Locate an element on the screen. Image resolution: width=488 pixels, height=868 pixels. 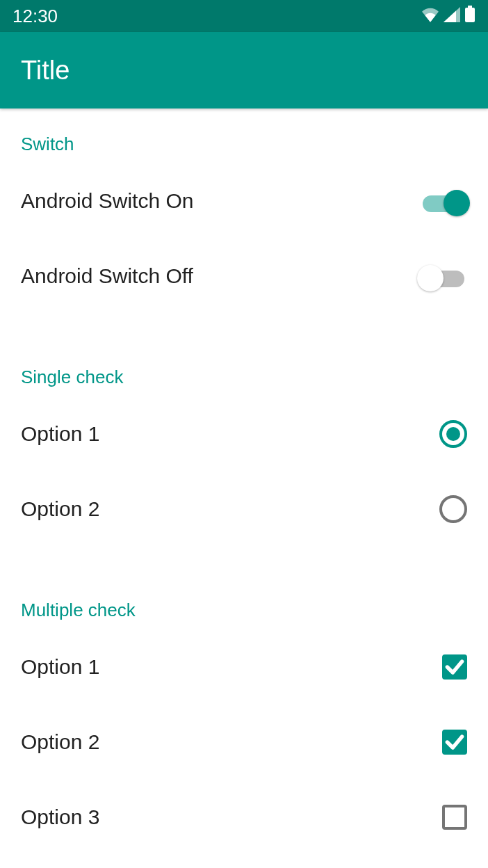
row-label: Android Switch Off is located at coordinates (107, 276).